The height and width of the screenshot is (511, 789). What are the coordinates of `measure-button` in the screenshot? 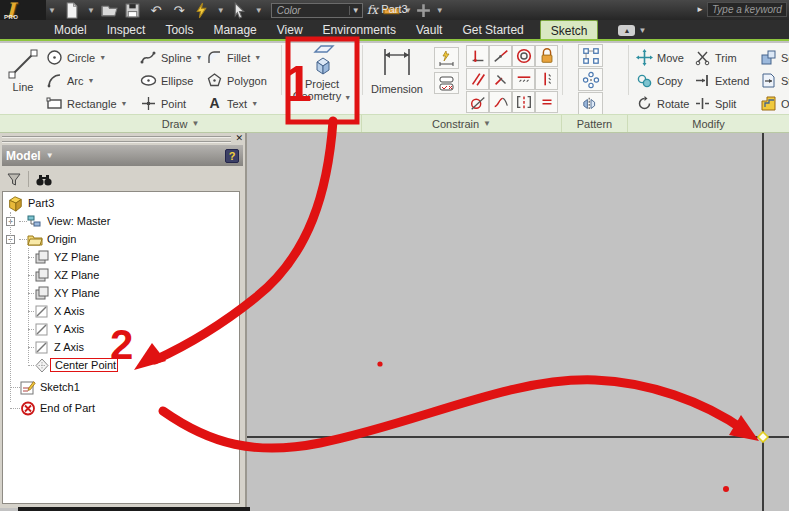 It's located at (392, 10).